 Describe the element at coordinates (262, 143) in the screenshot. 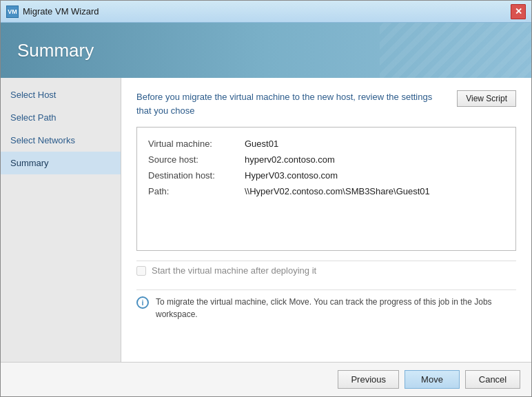

I see `info-value-vm: Guest01` at that location.